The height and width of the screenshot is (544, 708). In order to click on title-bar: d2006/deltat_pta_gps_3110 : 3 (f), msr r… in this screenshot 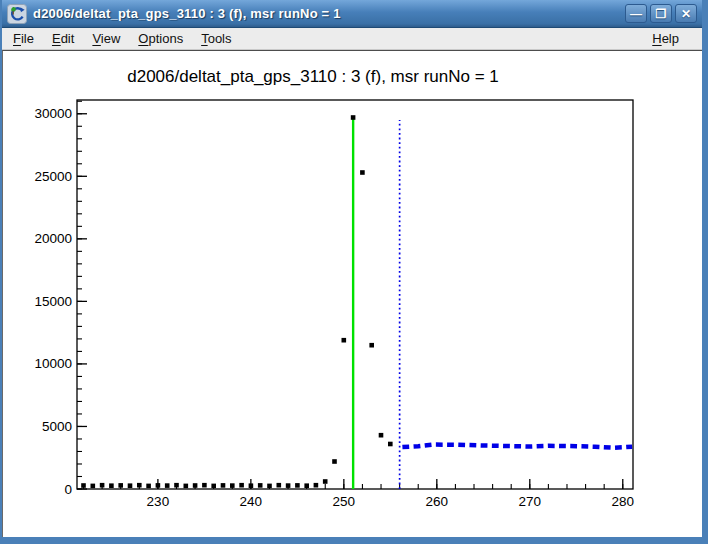, I will do `click(352, 14)`.